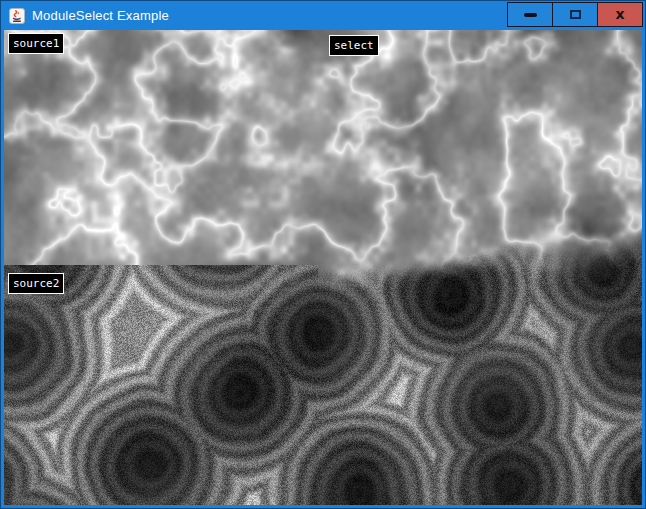  I want to click on close-button: x, so click(620, 14).